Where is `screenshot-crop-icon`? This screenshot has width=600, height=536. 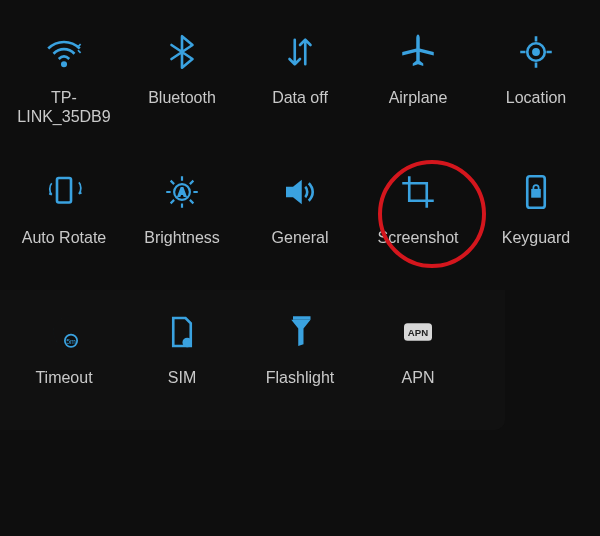 screenshot-crop-icon is located at coordinates (418, 192).